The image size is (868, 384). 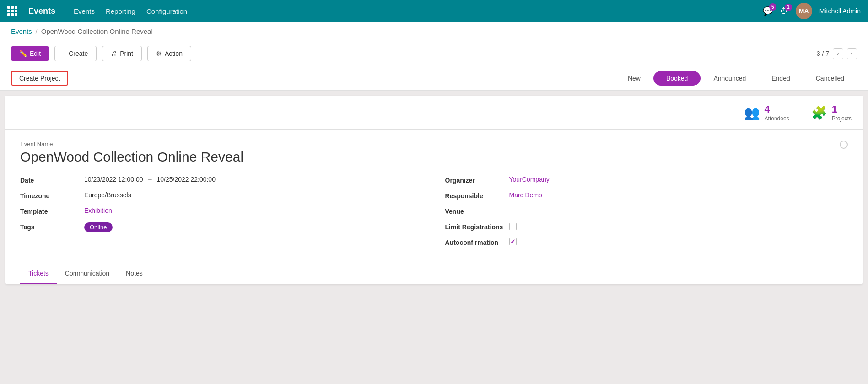 What do you see at coordinates (84, 11) in the screenshot?
I see `nav-events: Events` at bounding box center [84, 11].